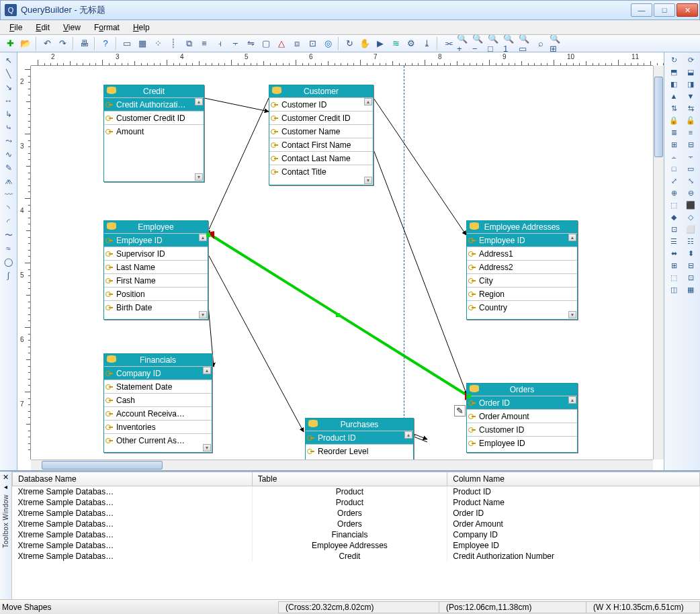 This screenshot has height=614, width=700. I want to click on run-icon: ▶, so click(380, 44).